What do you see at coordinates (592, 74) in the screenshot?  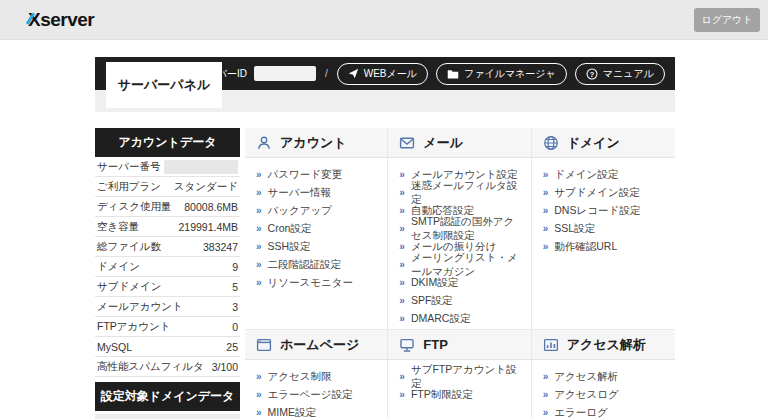 I see `question-icon: ?` at bounding box center [592, 74].